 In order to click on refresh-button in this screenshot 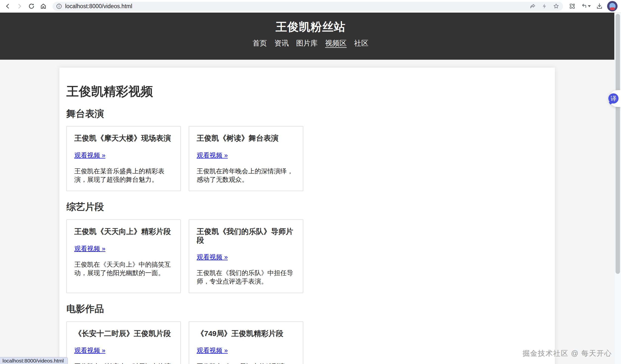, I will do `click(31, 6)`.